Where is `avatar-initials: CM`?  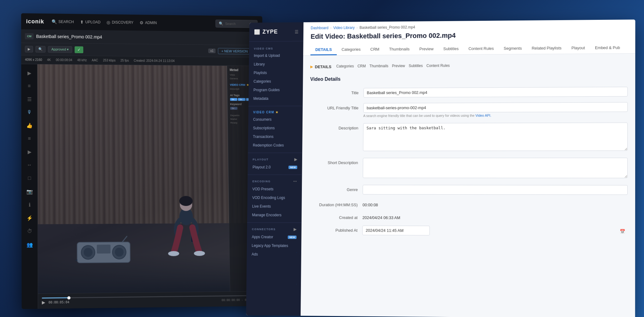 avatar-initials: CM is located at coordinates (29, 36).